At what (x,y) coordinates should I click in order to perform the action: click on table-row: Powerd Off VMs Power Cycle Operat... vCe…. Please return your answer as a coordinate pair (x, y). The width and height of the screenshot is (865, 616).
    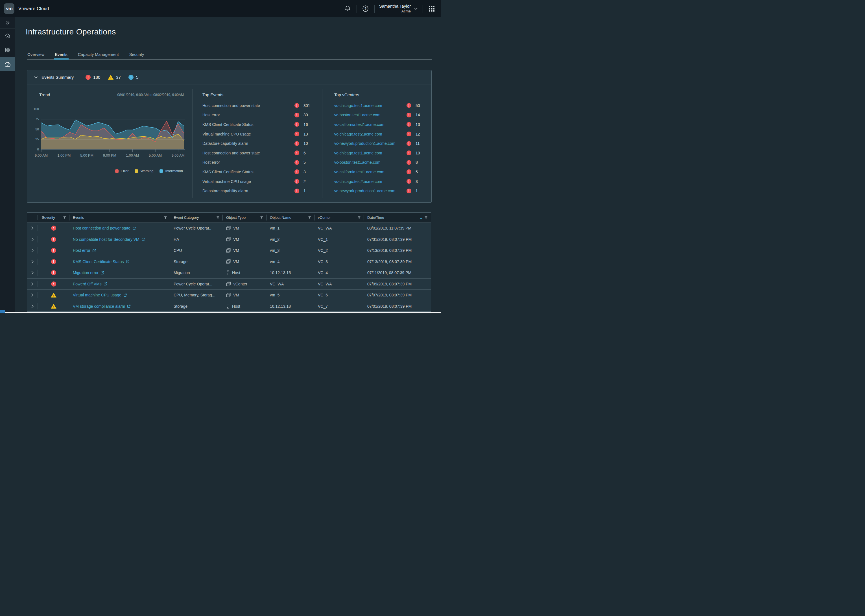
    Looking at the image, I should click on (229, 284).